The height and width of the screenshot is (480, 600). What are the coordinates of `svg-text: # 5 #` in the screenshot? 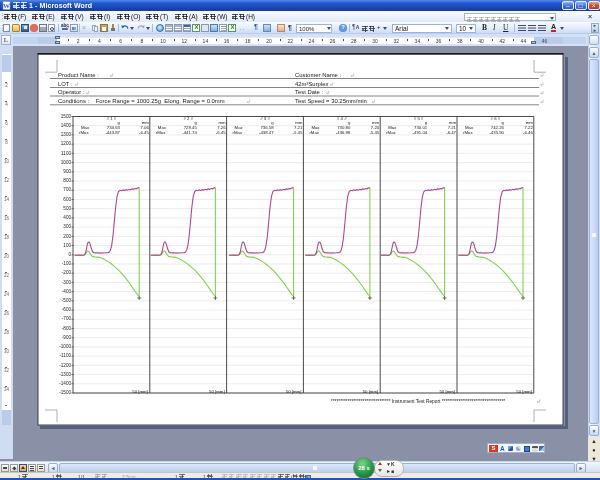 It's located at (419, 118).